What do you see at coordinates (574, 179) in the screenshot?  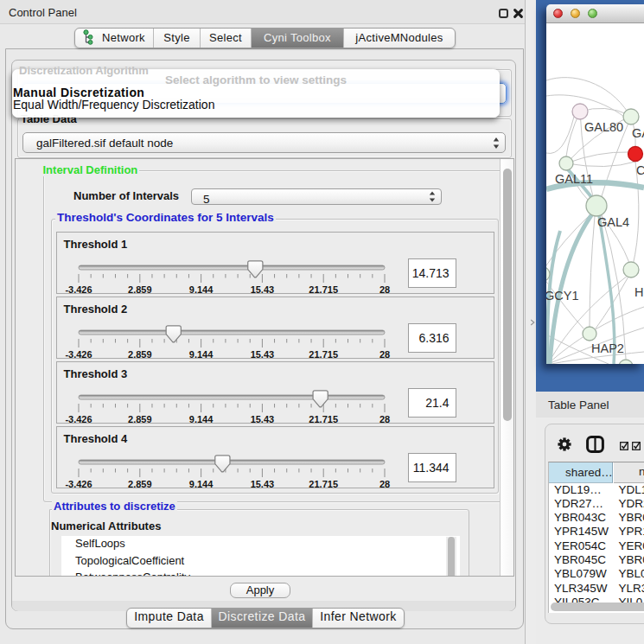 I see `svg-text: GAL11` at bounding box center [574, 179].